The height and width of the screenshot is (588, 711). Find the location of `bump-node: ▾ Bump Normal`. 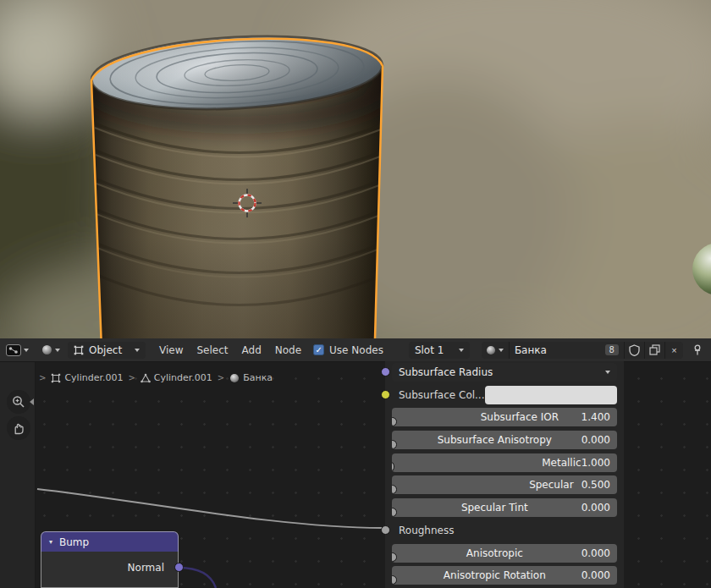

bump-node: ▾ Bump Normal is located at coordinates (110, 560).